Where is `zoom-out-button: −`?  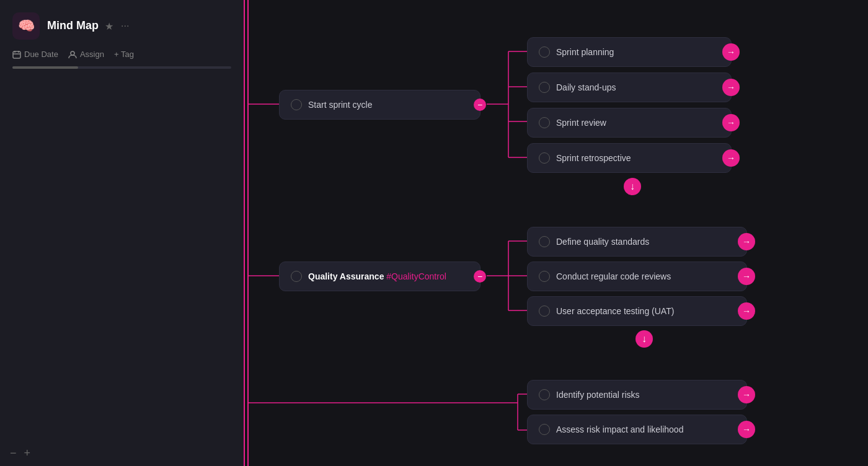
zoom-out-button: − is located at coordinates (14, 453).